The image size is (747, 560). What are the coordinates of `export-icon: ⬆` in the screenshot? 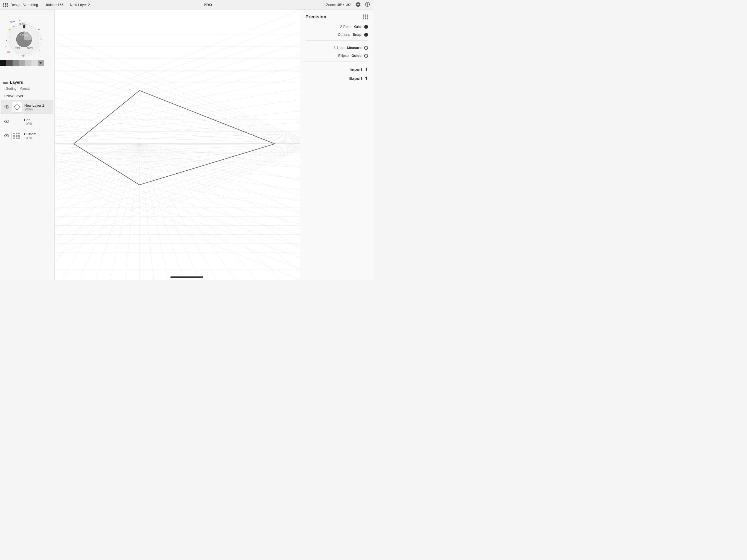 It's located at (366, 78).